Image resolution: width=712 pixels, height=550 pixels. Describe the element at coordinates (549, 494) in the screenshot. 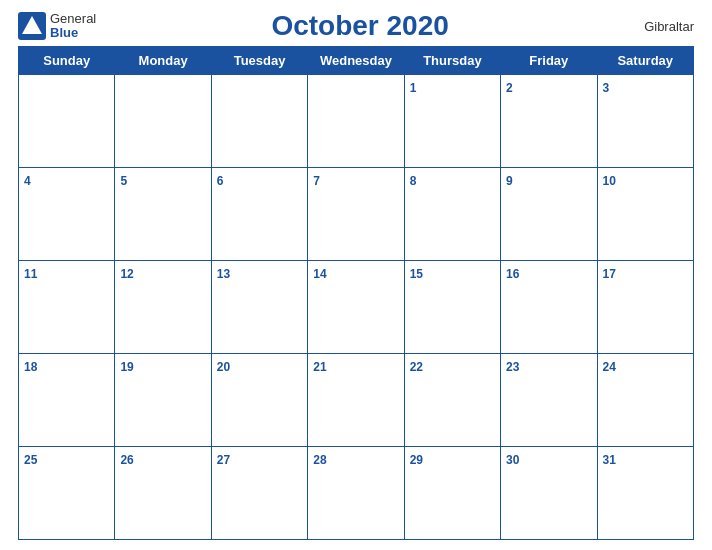

I see `calendar-cell: 30` at that location.